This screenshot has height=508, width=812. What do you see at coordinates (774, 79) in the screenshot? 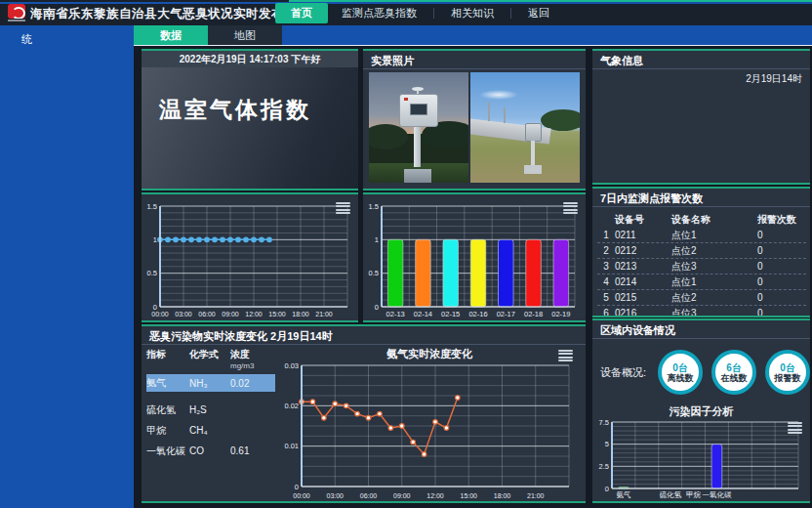
I see `weather-timestamp: 2月19日14时` at bounding box center [774, 79].